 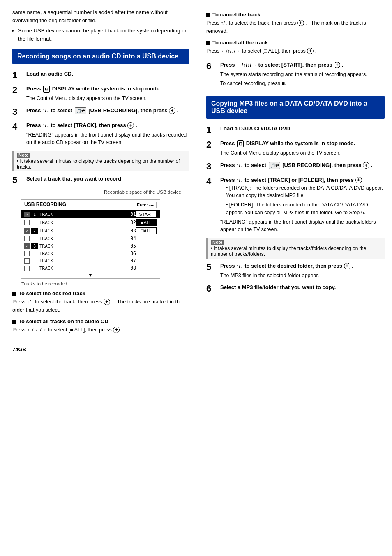 I want to click on diagram-label-bottom: Tracks to be recorded., so click(x=105, y=284).